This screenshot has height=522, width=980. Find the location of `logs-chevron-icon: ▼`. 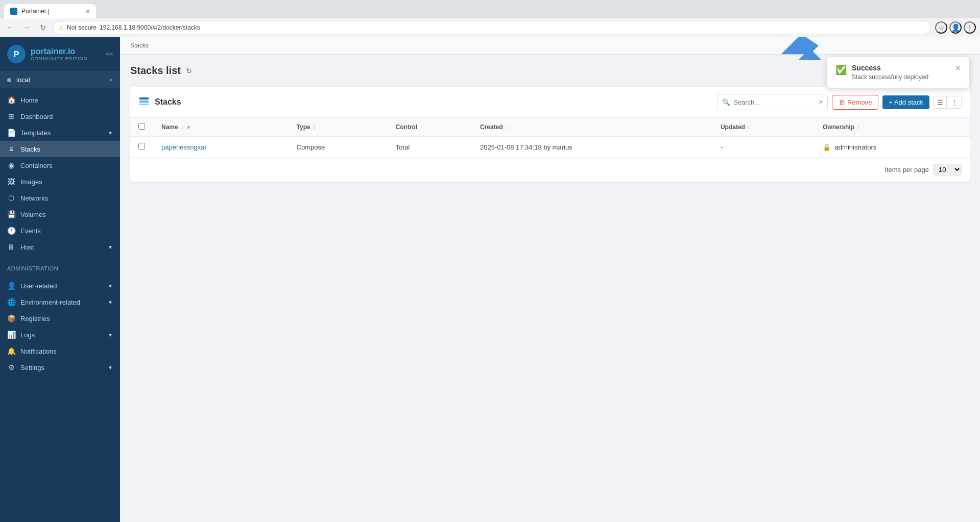

logs-chevron-icon: ▼ is located at coordinates (110, 335).